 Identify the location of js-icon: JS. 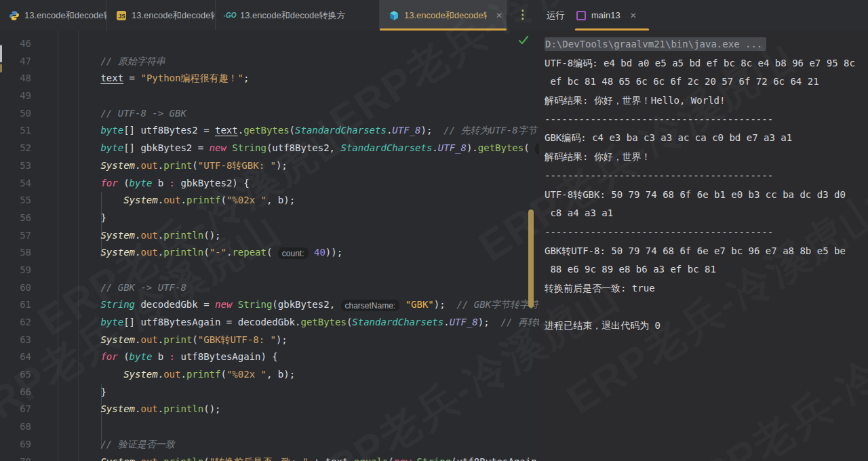
(121, 16).